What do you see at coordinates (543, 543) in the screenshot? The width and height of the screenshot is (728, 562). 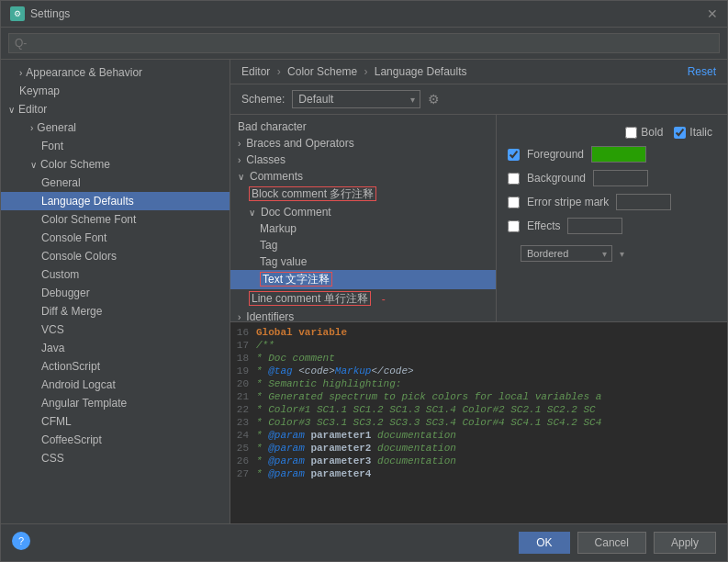 I see `ok-button: OK` at bounding box center [543, 543].